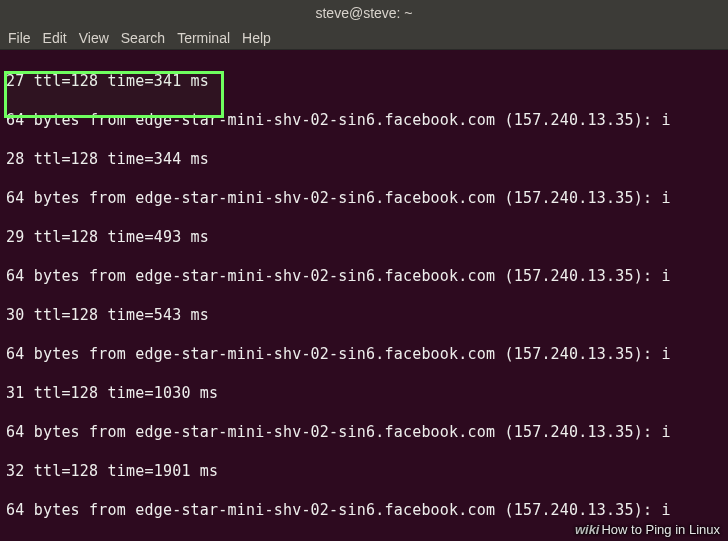  Describe the element at coordinates (364, 13) in the screenshot. I see `window-titlebar: steve@steve: ~` at that location.